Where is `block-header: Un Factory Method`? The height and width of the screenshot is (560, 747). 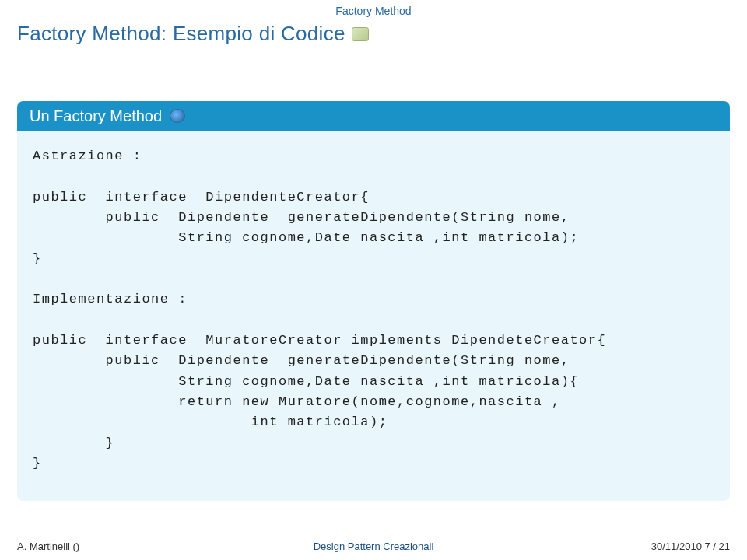 block-header: Un Factory Method is located at coordinates (374, 116).